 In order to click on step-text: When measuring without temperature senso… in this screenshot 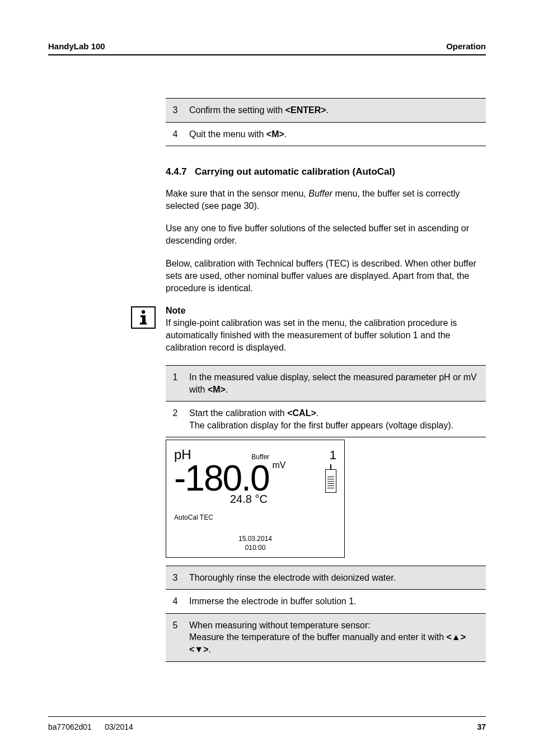, I will do `click(335, 637)`.